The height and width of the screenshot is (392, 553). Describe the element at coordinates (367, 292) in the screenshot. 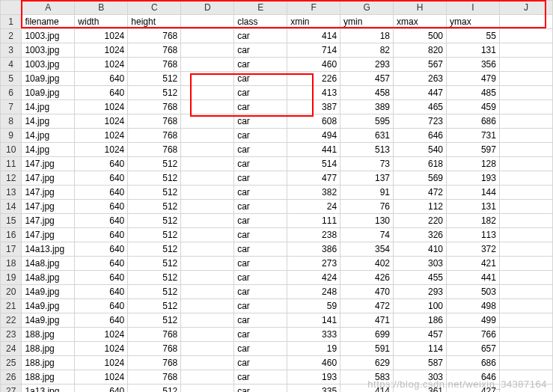

I see `cell: 470` at that location.